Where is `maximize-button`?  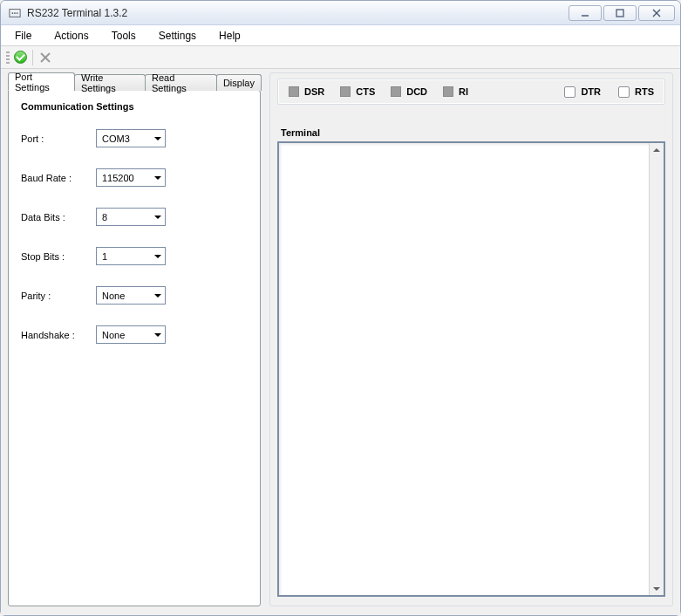 maximize-button is located at coordinates (620, 13).